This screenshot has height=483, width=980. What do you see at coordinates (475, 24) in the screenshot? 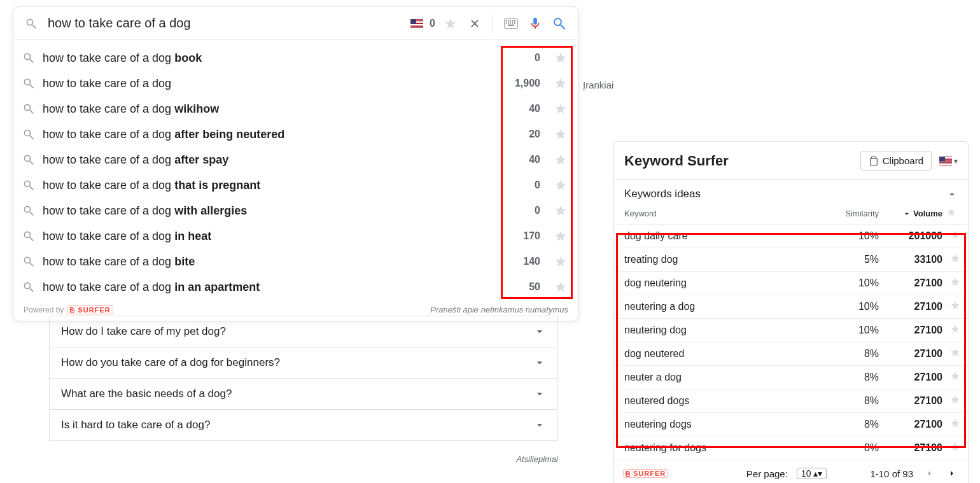
I see `clear-button` at bounding box center [475, 24].